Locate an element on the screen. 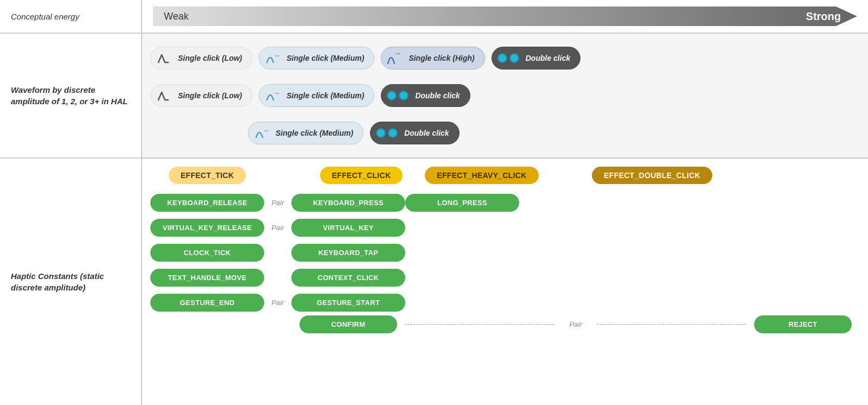 This screenshot has width=868, height=405. col2-4: CONTEXT_CLICK is located at coordinates (348, 278).